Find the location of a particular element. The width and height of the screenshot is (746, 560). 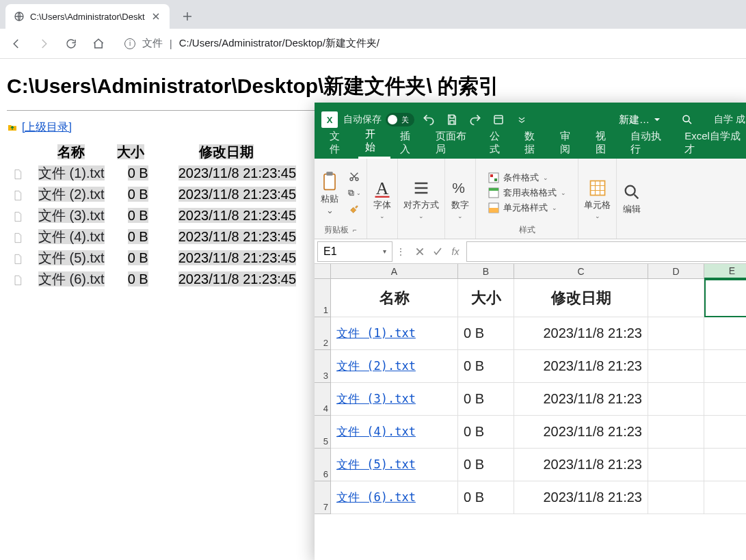

conditional-format-button: 条件格式⌄ is located at coordinates (527, 178).